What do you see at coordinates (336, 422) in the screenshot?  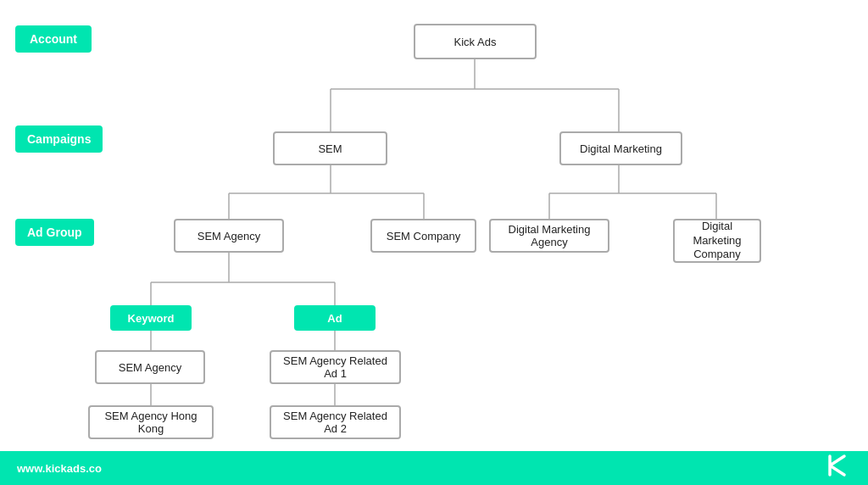 I see `node-ad-sem-agency-2: SEM Agency Related Ad 2` at bounding box center [336, 422].